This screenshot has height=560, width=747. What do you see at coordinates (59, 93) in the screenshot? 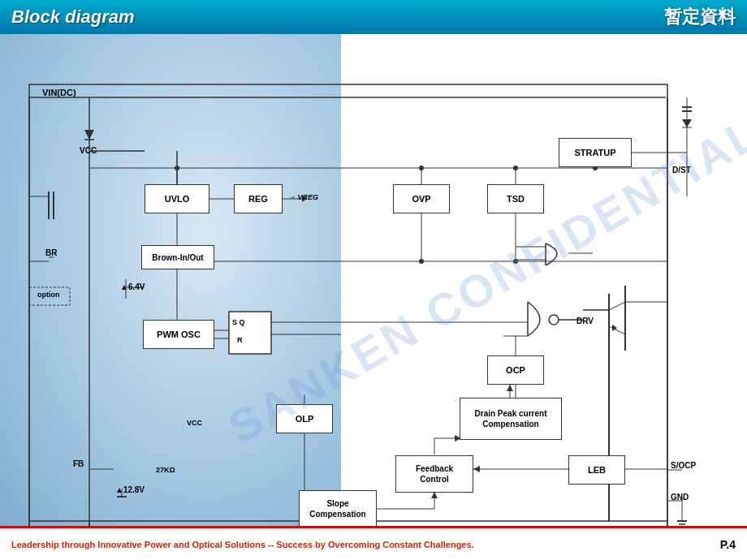
I see `vin-label: VIN(DC)` at bounding box center [59, 93].